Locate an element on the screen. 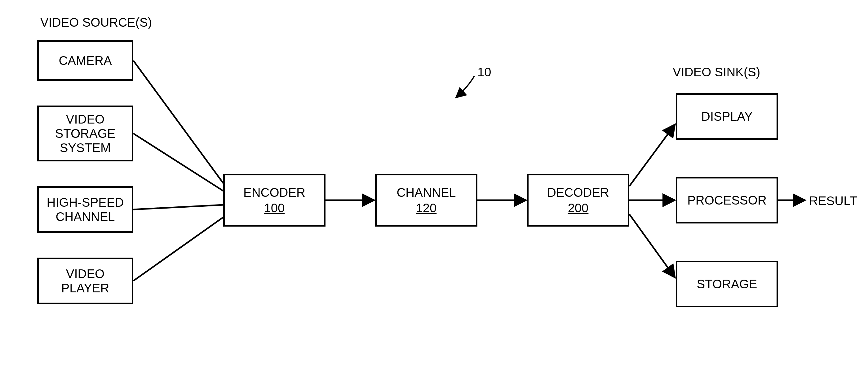  sink-processor: PROCESSOR is located at coordinates (727, 200).